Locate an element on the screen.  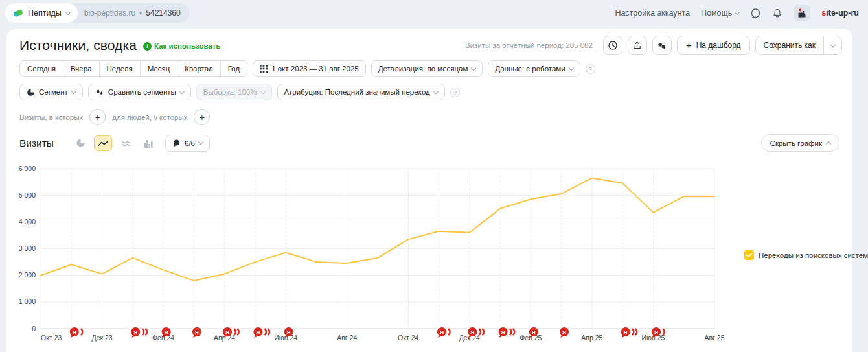
svg-text: Апр 25 is located at coordinates (592, 338).